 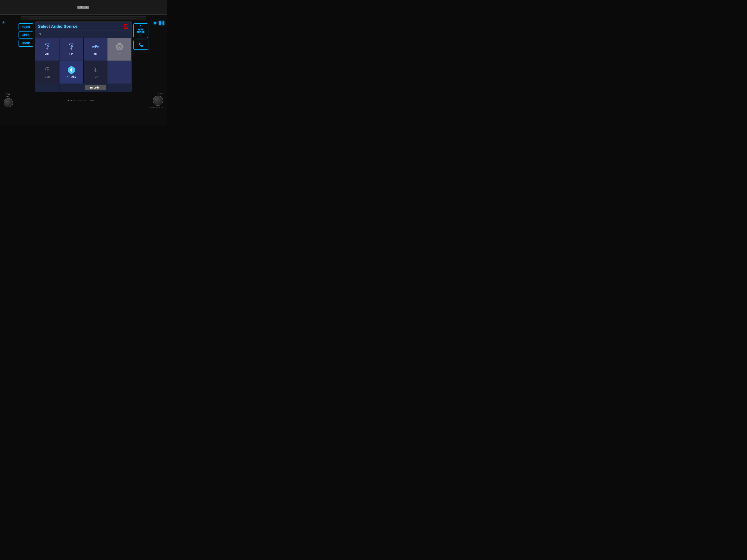 I want to click on cd-slot-area, so click(x=83, y=18).